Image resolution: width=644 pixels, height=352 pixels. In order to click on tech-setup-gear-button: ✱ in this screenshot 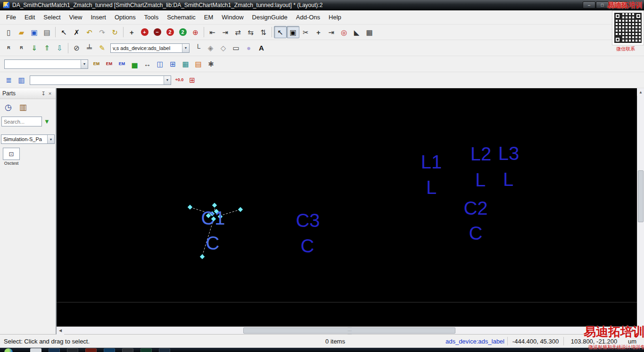, I will do `click(211, 64)`.